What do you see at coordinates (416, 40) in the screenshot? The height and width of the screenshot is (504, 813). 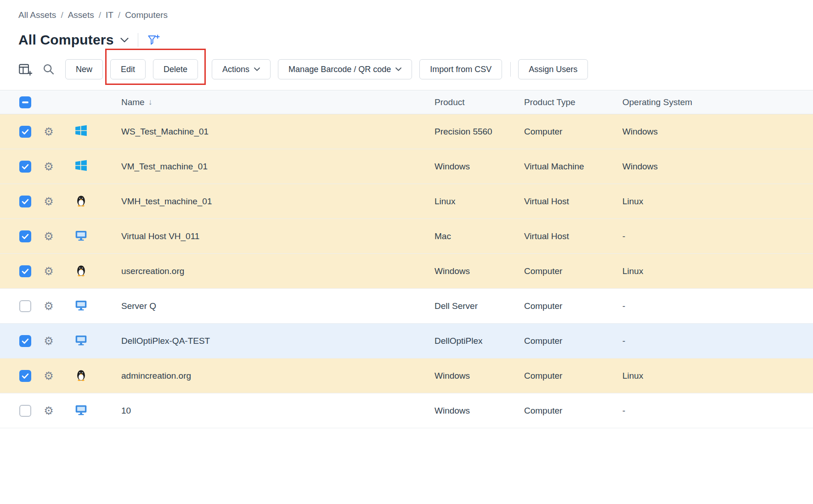 I see `title-row: All Computers` at bounding box center [416, 40].